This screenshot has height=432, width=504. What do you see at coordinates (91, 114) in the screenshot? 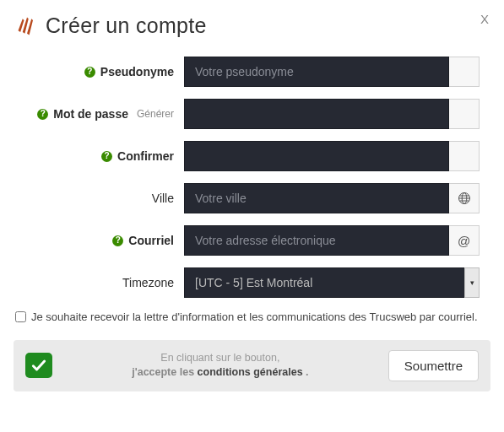
I see `label-password: Mot de passe` at bounding box center [91, 114].